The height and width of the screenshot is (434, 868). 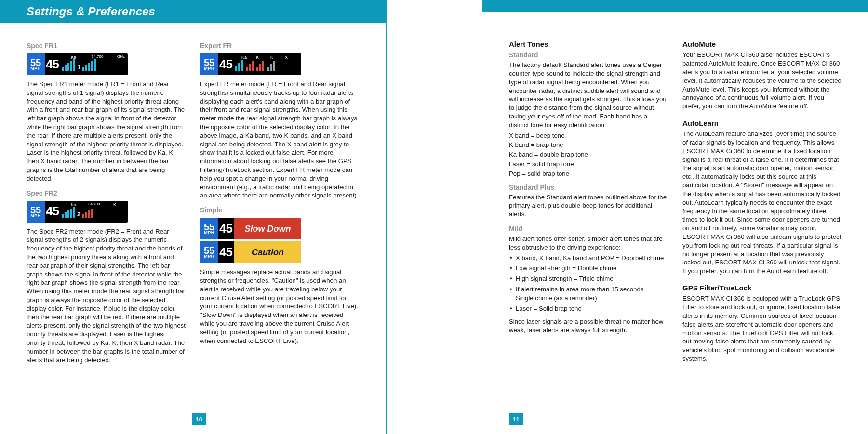 What do you see at coordinates (588, 206) in the screenshot?
I see `body-standard-plus: Features the Standard alert tones outlin…` at bounding box center [588, 206].